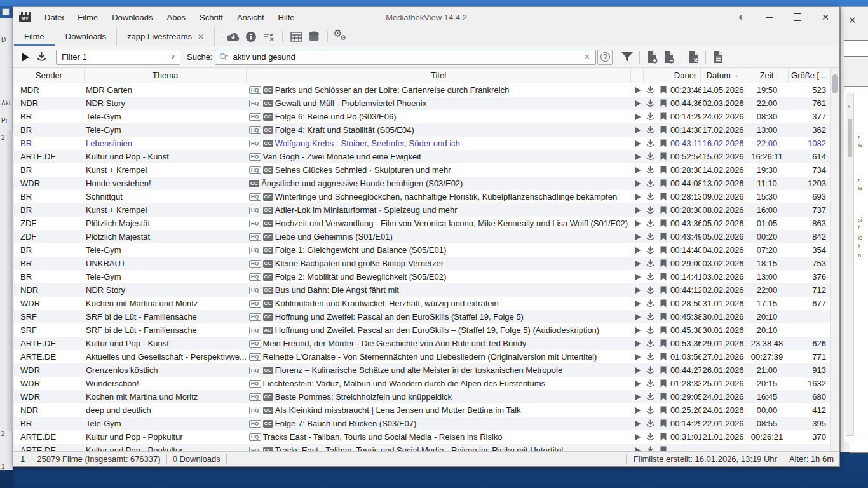 The image size is (868, 488). Describe the element at coordinates (767, 75) in the screenshot. I see `column-header-zeit: Zeit` at that location.